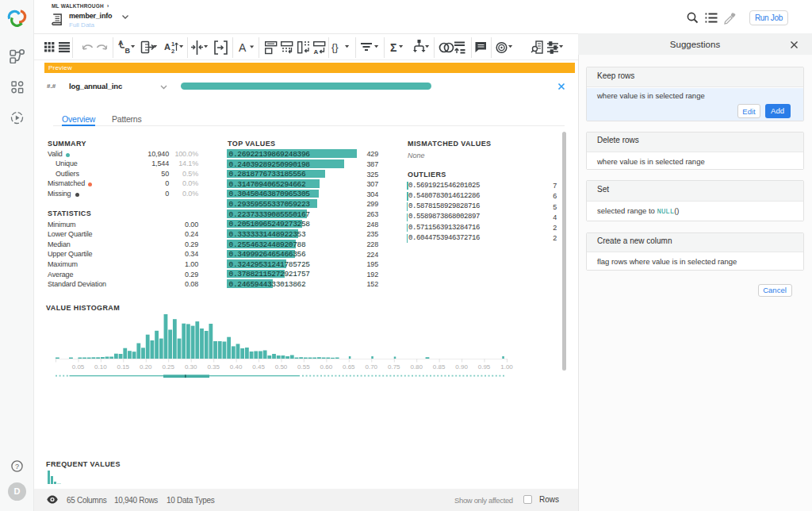 This screenshot has height=511, width=812. What do you see at coordinates (327, 367) in the screenshot?
I see `svg-text: 0.60` at bounding box center [327, 367].